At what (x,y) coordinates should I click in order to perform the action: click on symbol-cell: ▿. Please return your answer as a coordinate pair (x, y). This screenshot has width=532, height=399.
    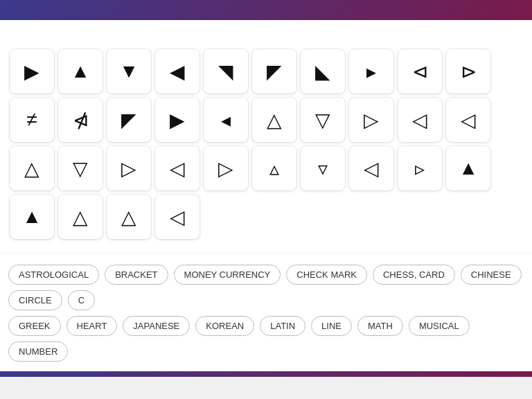
    Looking at the image, I should click on (323, 168).